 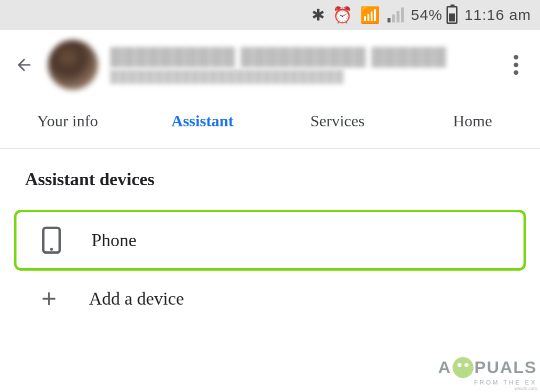 What do you see at coordinates (52, 240) in the screenshot?
I see `phone-icon` at bounding box center [52, 240].